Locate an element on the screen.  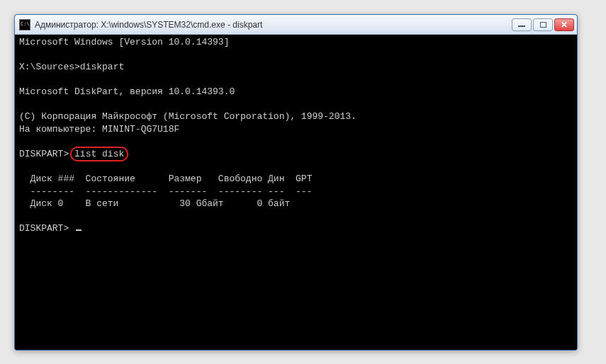
prompt-cmd: diskpart is located at coordinates (102, 67).